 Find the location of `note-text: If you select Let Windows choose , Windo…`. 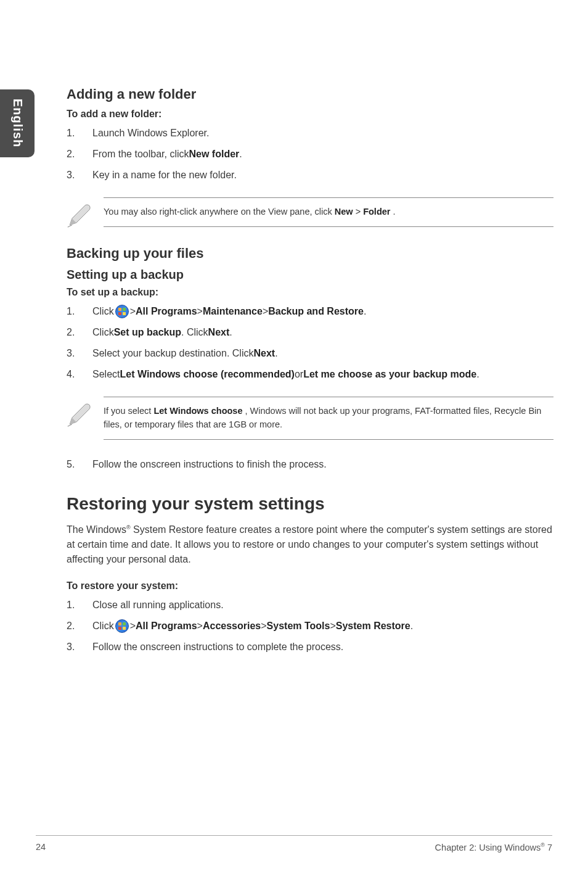

note-text: If you select Let Windows choose , Windo… is located at coordinates (329, 418).